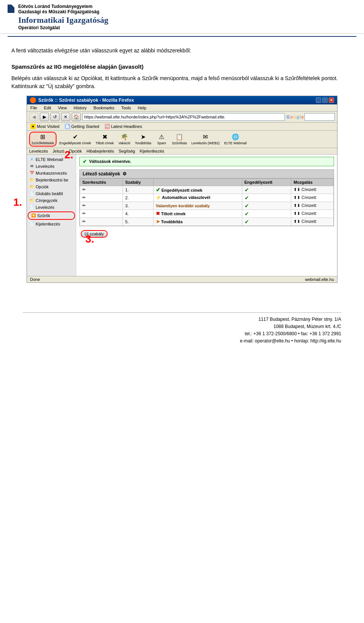 The width and height of the screenshot is (364, 623). What do you see at coordinates (198, 190) in the screenshot?
I see `rule1-name: ✔ Engedélyezett címek` at bounding box center [198, 190].